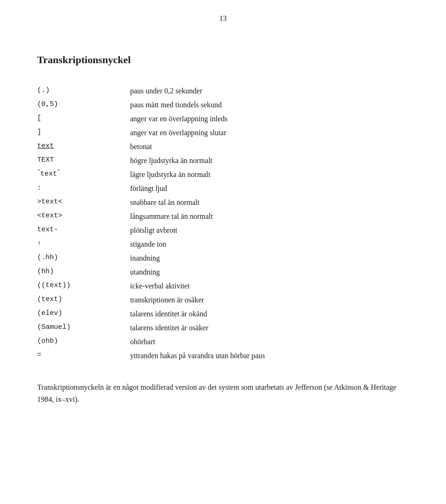 This screenshot has height=504, width=446. What do you see at coordinates (84, 161) in the screenshot?
I see `symbol-cell: TEXT` at bounding box center [84, 161].